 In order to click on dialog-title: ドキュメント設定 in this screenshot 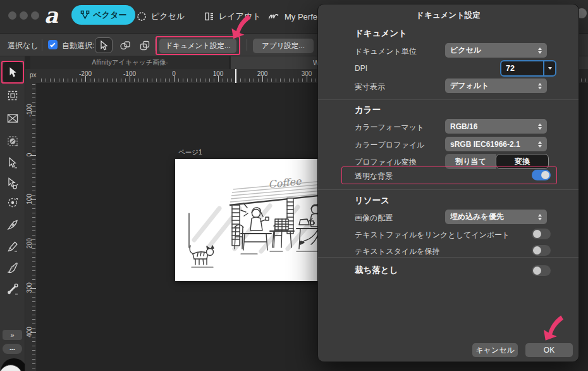, I will do `click(448, 15)`.